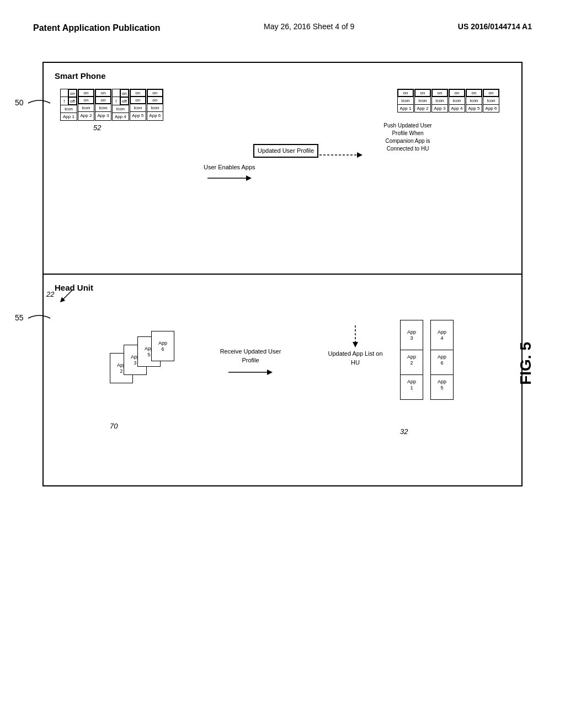 The width and height of the screenshot is (565, 728). Describe the element at coordinates (282, 288) in the screenshot. I see `head-unit-label: Head Unit` at that location.